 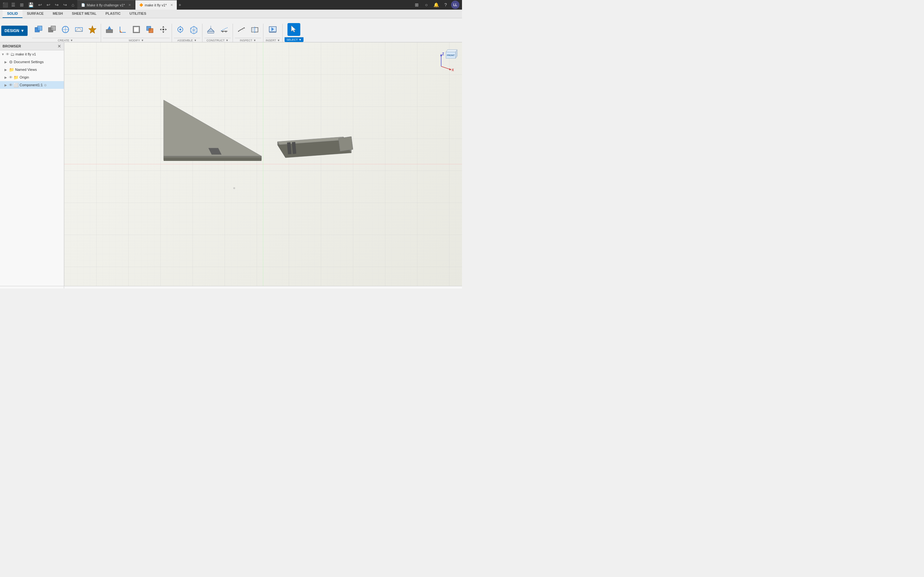 What do you see at coordinates (300, 40) in the screenshot?
I see `select-arrow: ▼` at bounding box center [300, 40].